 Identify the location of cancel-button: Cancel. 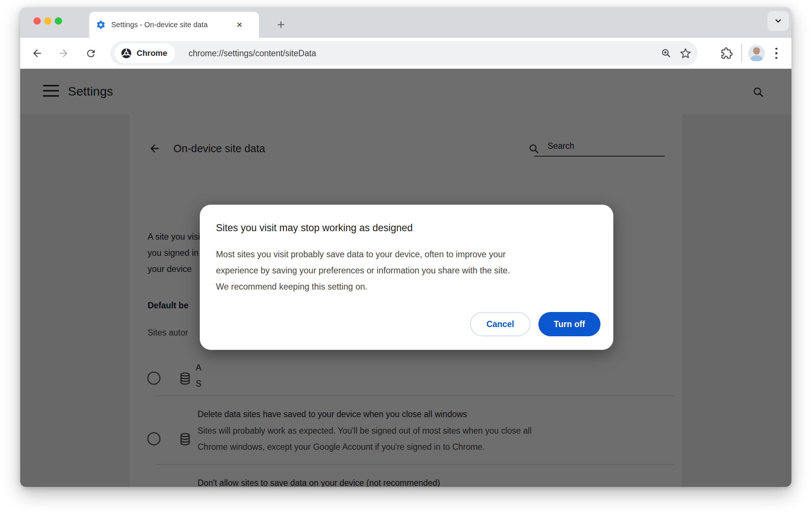
(500, 324).